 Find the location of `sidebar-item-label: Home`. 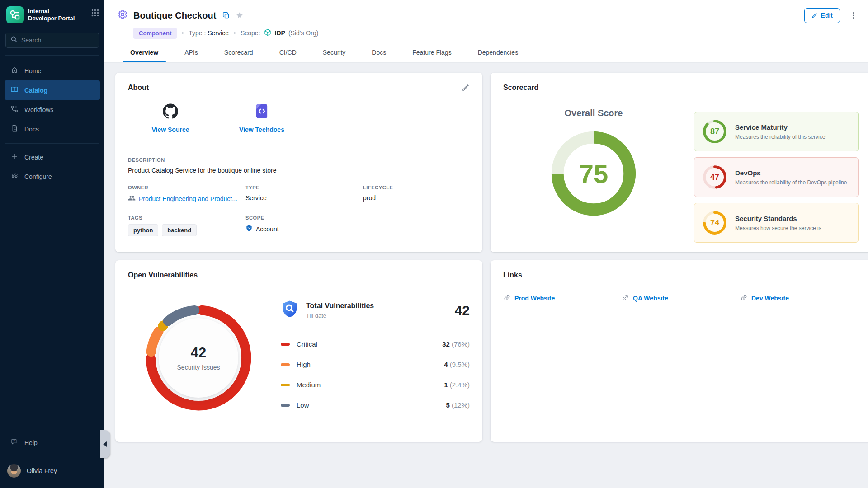

sidebar-item-label: Home is located at coordinates (33, 71).